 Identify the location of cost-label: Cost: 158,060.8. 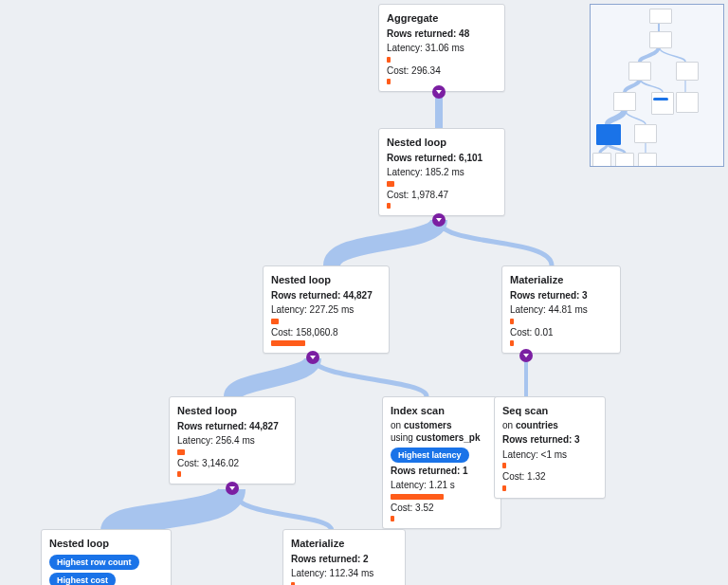
(326, 333).